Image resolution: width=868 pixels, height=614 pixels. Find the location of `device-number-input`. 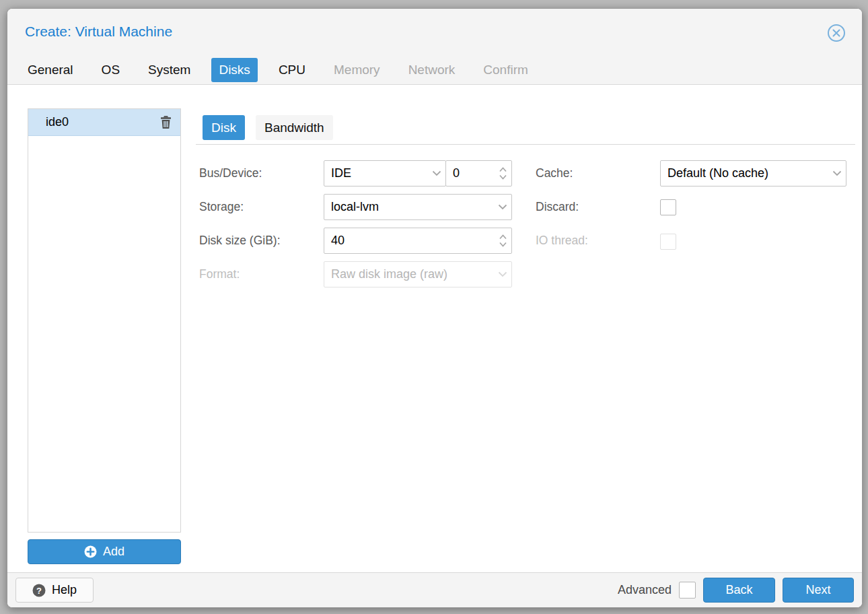

device-number-input is located at coordinates (470, 174).